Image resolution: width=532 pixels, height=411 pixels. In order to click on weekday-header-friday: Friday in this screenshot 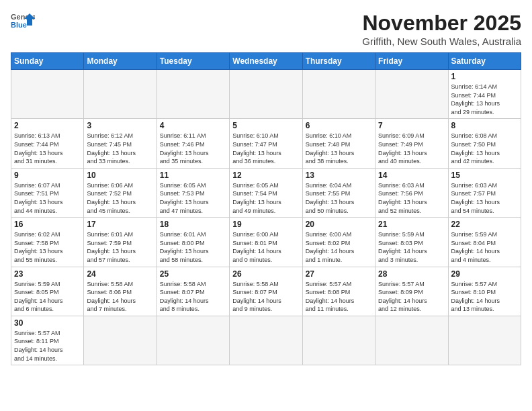, I will do `click(412, 62)`.